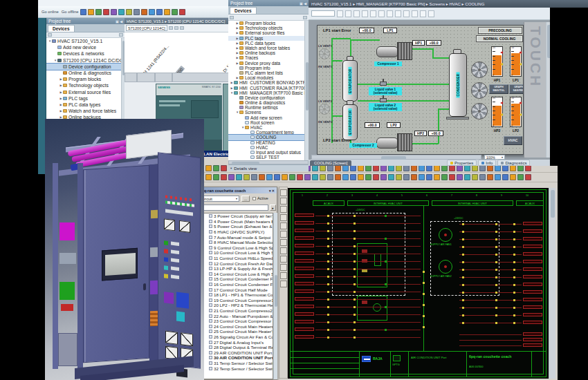  What do you see at coordinates (266, 98) in the screenshot?
I see `tree-item: Device configuration` at bounding box center [266, 98].